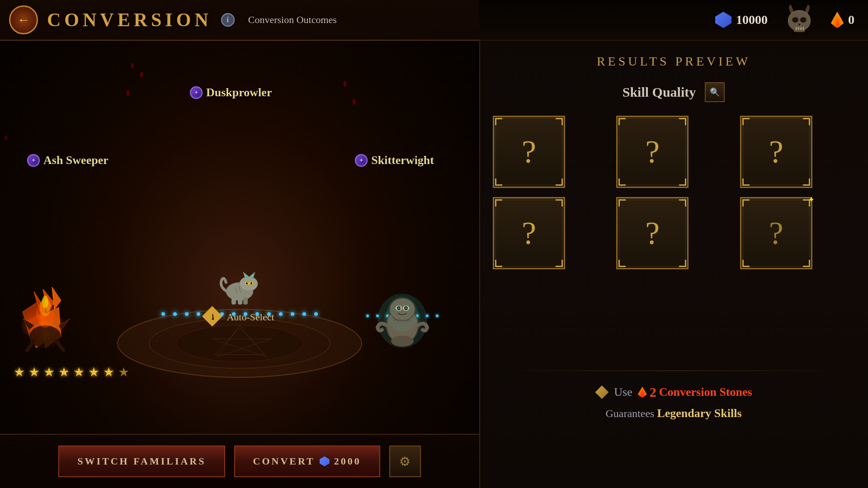 Image resolution: width=868 pixels, height=488 pixels. Describe the element at coordinates (653, 392) in the screenshot. I see `stones-number: 2` at that location.